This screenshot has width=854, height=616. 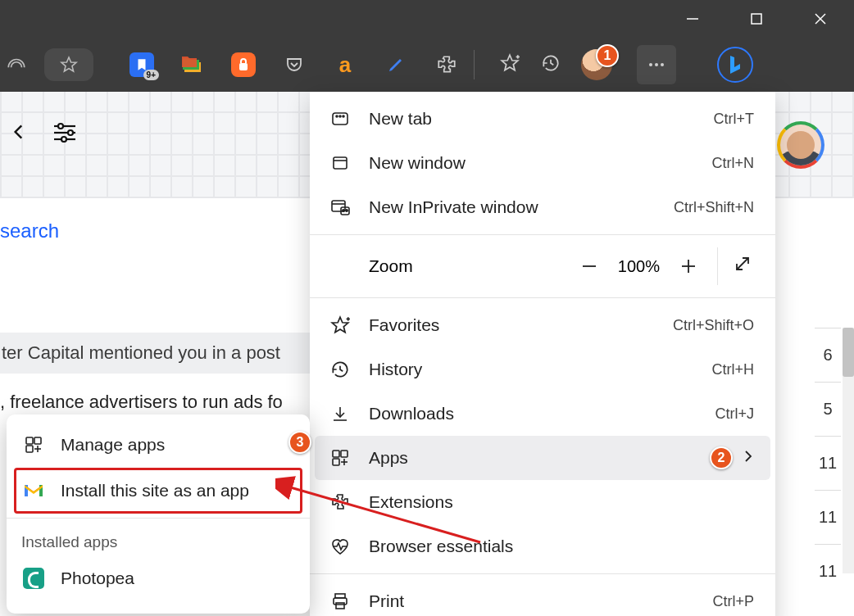 What do you see at coordinates (848, 451) in the screenshot?
I see `scrollbar-track` at bounding box center [848, 451].